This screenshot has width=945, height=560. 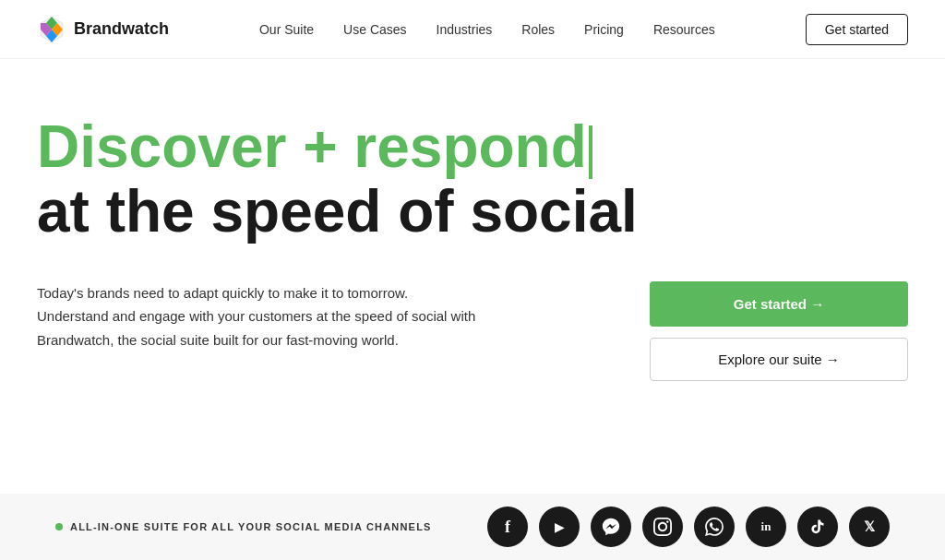 What do you see at coordinates (611, 527) in the screenshot?
I see `messenger-icon` at bounding box center [611, 527].